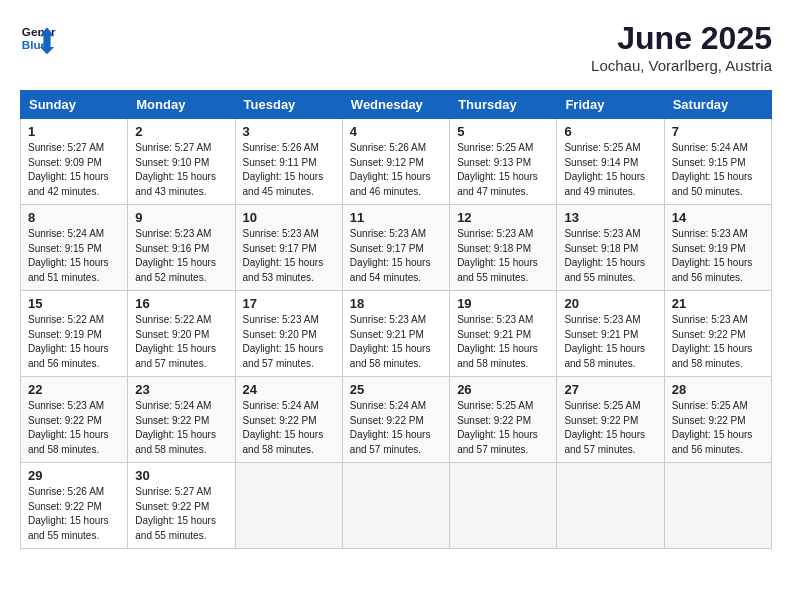 The height and width of the screenshot is (612, 792). Describe the element at coordinates (718, 334) in the screenshot. I see `calendar-cell: 21 Sunrise: 5:23 AMSunset: 9:22 PMDaylig…` at that location.